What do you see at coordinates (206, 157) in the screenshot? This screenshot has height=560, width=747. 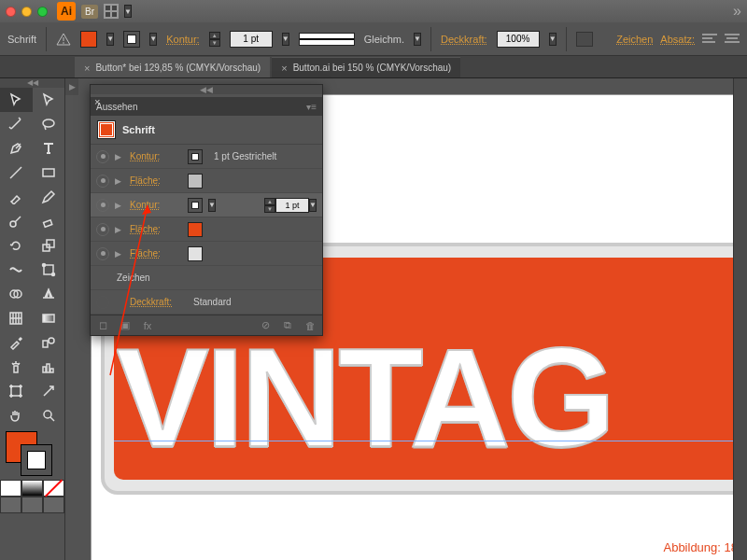 I see `appearance-row-stroke: ▶ Kontur: 1 pt Gestrichelt` at bounding box center [206, 157].